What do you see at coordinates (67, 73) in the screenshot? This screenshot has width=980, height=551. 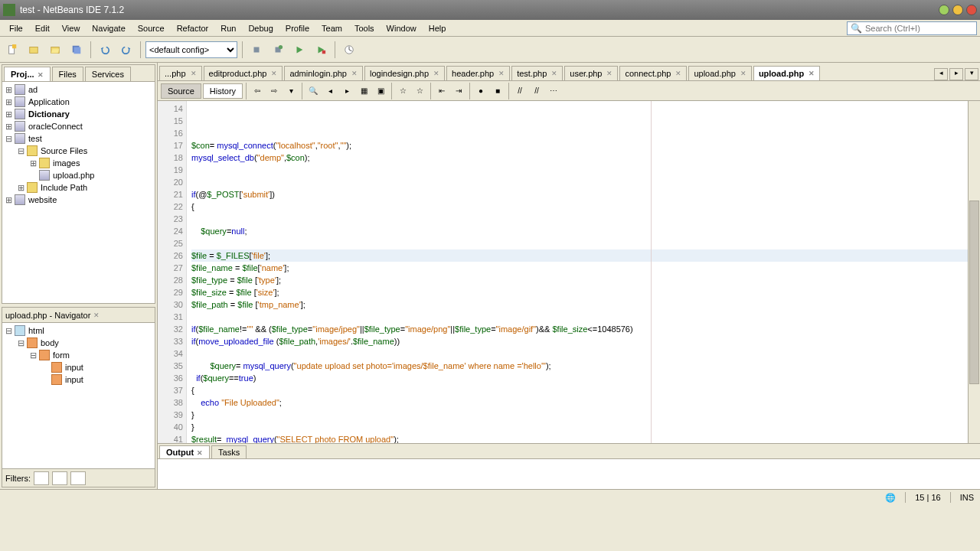 I see `tab-files: Files` at bounding box center [67, 73].